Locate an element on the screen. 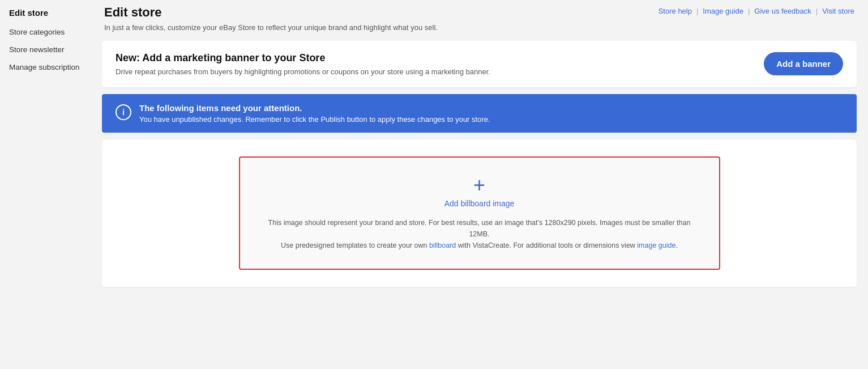 This screenshot has height=369, width=868. promo-section: New: Add a marketing banner to your Stor… is located at coordinates (479, 64).